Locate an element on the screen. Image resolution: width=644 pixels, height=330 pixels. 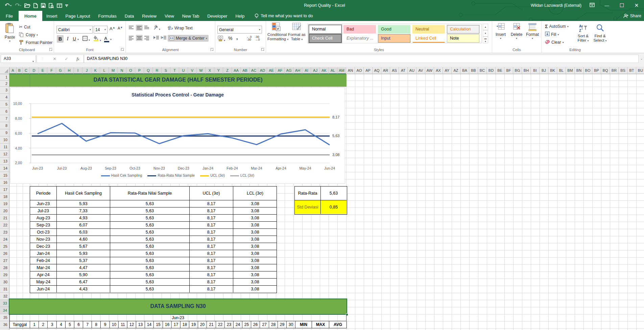
day-cell-3: 3 is located at coordinates (52, 325).